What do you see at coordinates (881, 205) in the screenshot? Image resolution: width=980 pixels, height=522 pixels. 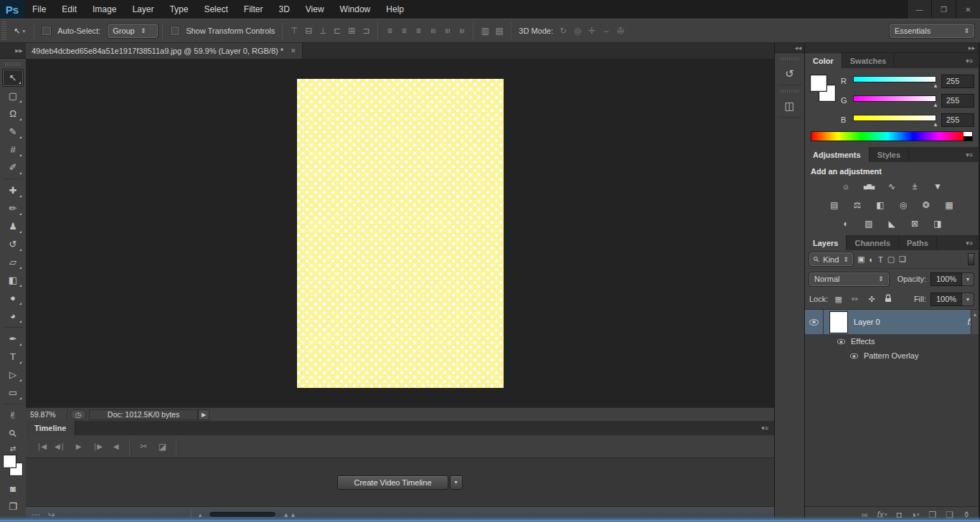 I see `black-white-icon: ◧` at bounding box center [881, 205].